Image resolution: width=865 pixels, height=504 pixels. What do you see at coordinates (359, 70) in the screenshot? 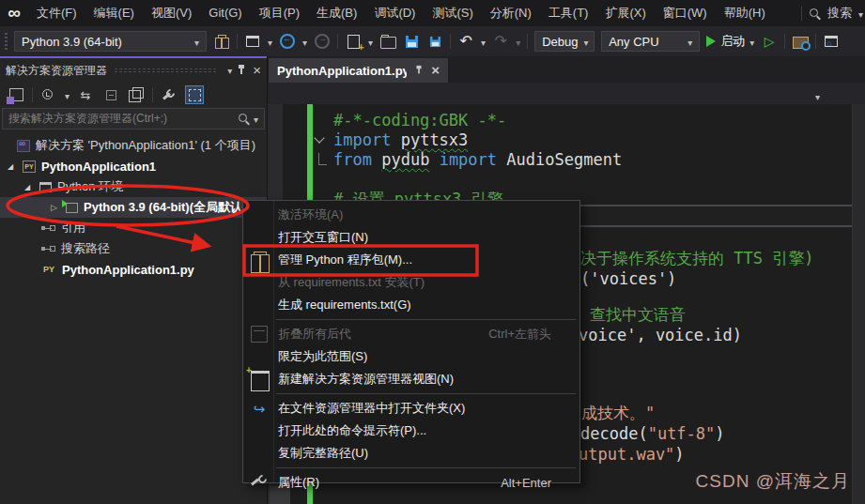
I see `tab-pythonapplication1: PythonApplication1.py` at bounding box center [359, 70].